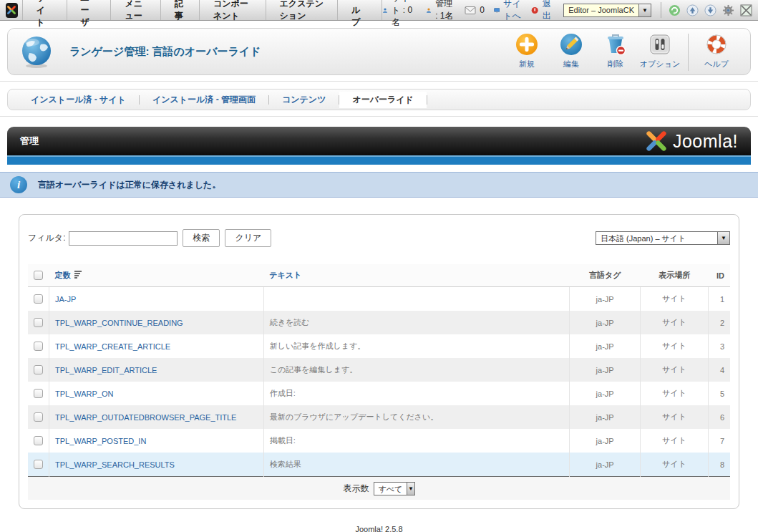 Image resolution: width=758 pixels, height=532 pixels. I want to click on admin-menubar: サイト ユーザ メニュー 記事 コンポーネント エクステンション ヘルプ サイト…, so click(379, 10).